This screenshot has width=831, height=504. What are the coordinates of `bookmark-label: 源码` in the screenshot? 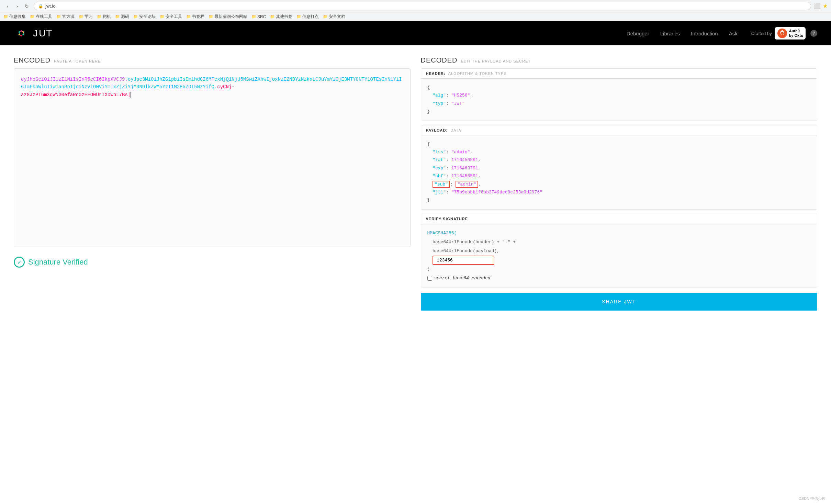 It's located at (125, 16).